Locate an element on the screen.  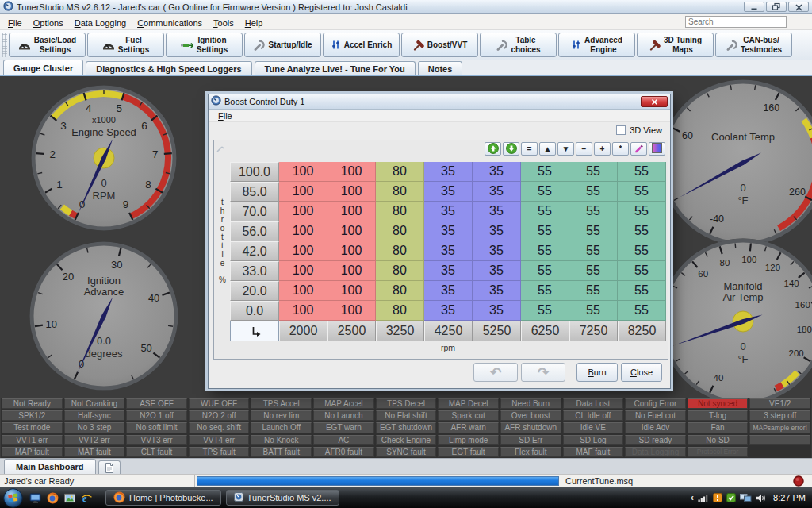
increase-button: + is located at coordinates (603, 149).